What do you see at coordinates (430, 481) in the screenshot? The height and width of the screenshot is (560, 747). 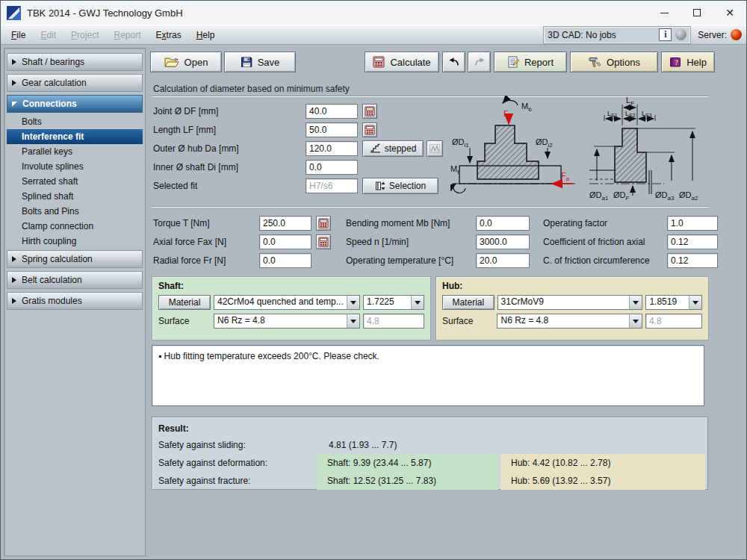 I see `result-row-fracture: Safety against fracture: Shaft: 12.52 (3…` at bounding box center [430, 481].